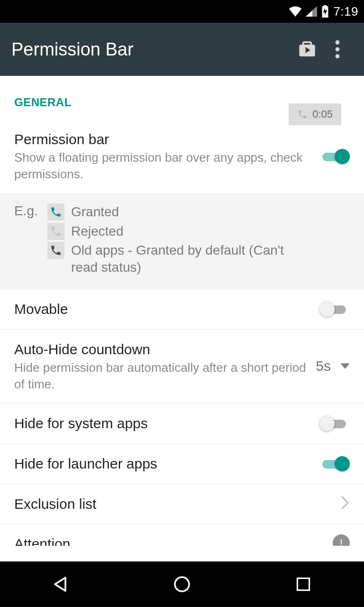  What do you see at coordinates (302, 114) in the screenshot?
I see `phone-icon` at bounding box center [302, 114].